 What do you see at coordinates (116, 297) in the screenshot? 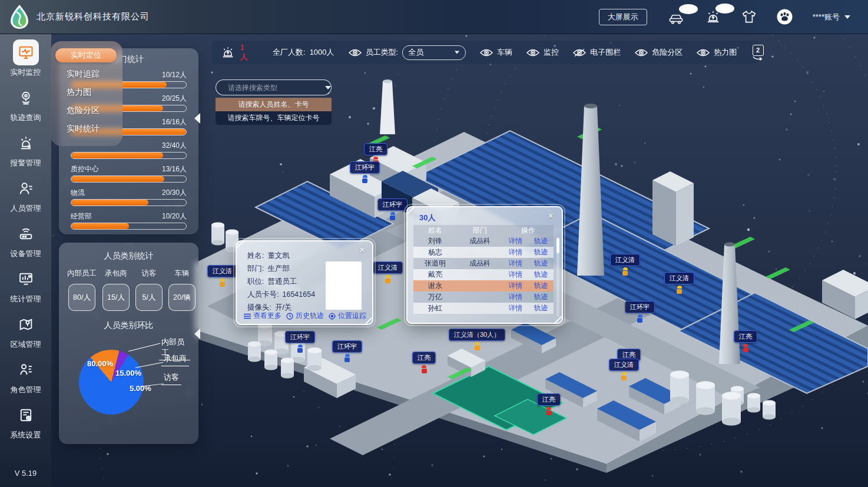
I see `category-count-box: 15/人` at bounding box center [116, 297].